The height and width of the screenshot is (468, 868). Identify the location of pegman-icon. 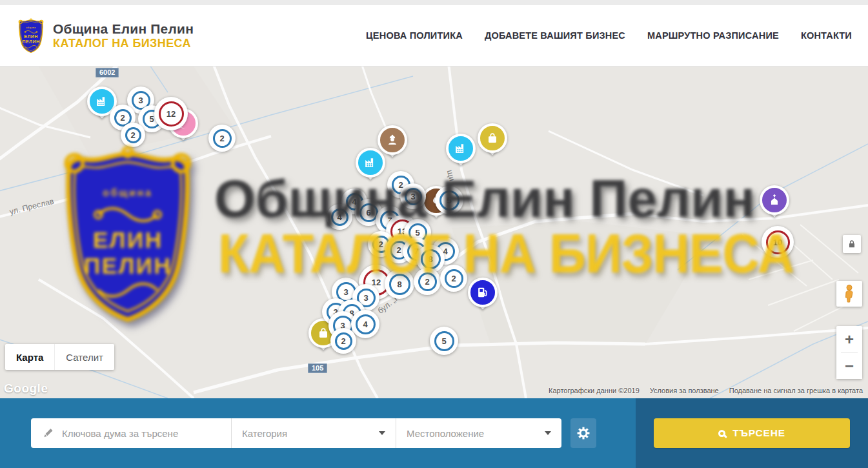
(849, 294).